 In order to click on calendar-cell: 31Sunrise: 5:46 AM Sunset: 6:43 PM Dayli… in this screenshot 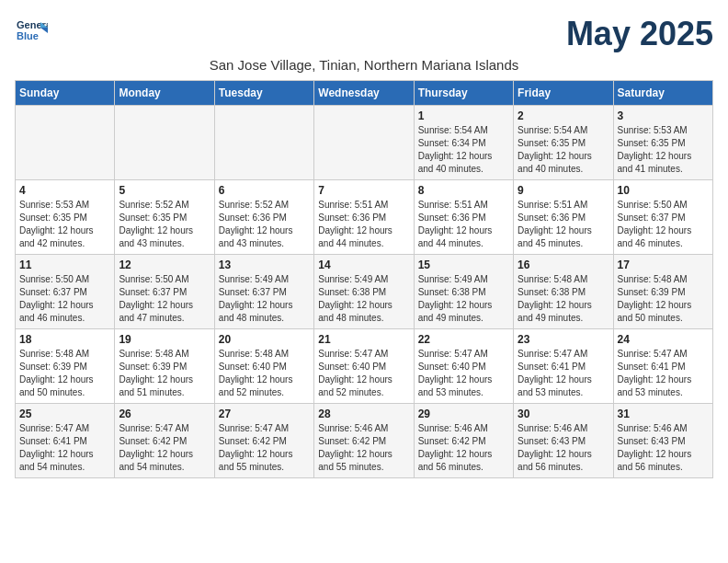, I will do `click(663, 442)`.